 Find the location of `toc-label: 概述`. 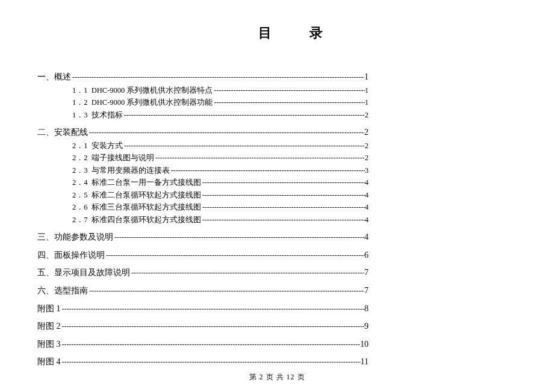

toc-label: 概述 is located at coordinates (63, 77).